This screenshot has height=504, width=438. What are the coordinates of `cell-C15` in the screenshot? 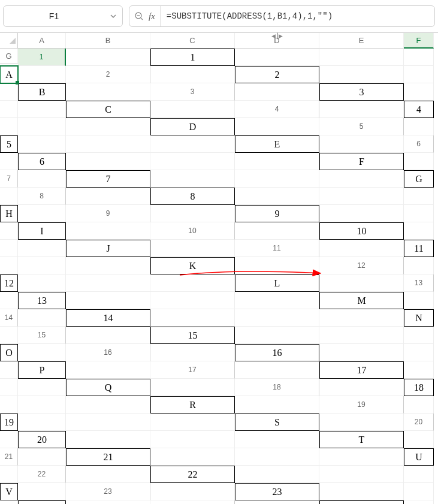 It's located at (277, 336).